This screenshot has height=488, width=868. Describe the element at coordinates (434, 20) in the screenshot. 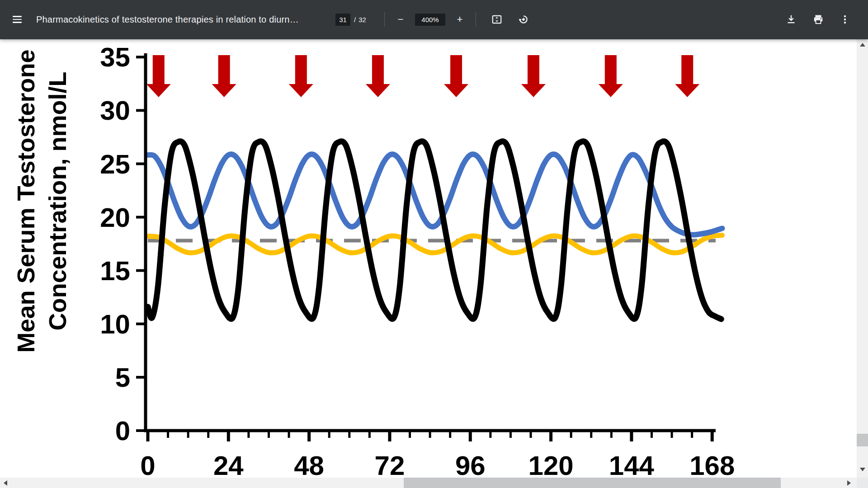

I see `pdf-toolbar: Pharmacokinetics of testosterone therapi…` at that location.